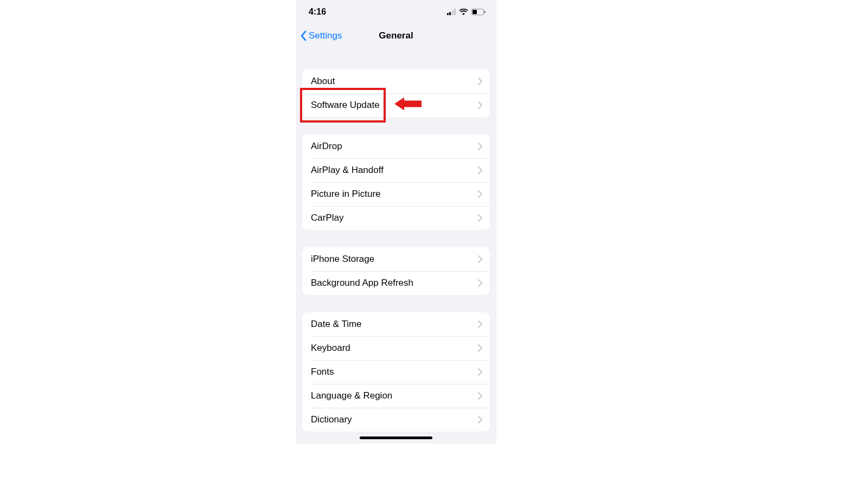 This screenshot has width=868, height=488. Describe the element at coordinates (396, 372) in the screenshot. I see `row-fonts: Fonts` at that location.